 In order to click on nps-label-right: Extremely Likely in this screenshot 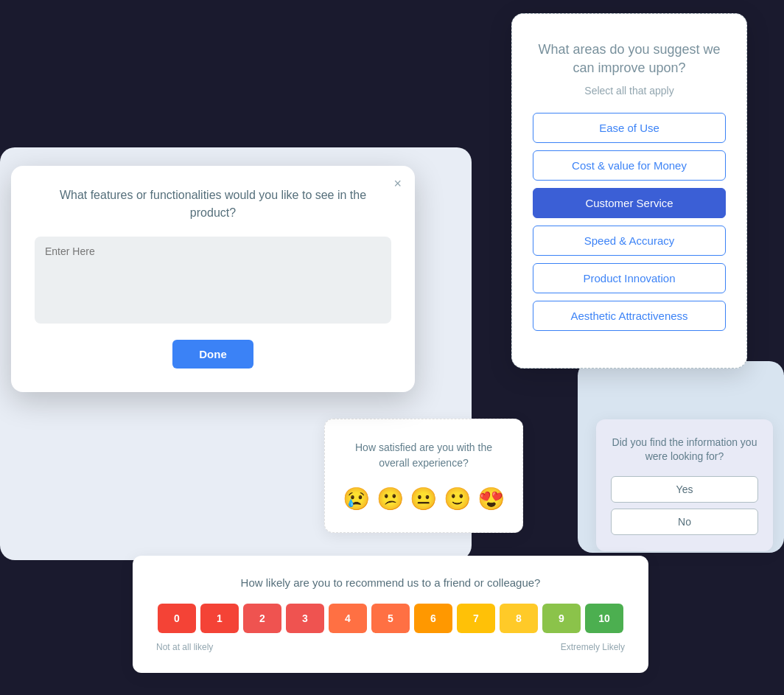, I will do `click(592, 647)`.